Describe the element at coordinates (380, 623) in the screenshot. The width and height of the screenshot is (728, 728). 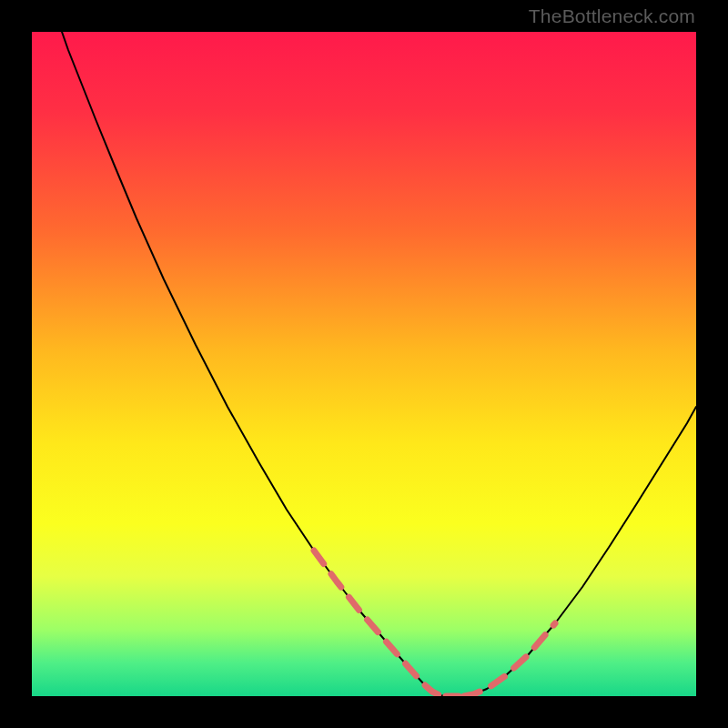
I see `series-highlight-dashes-left` at that location.